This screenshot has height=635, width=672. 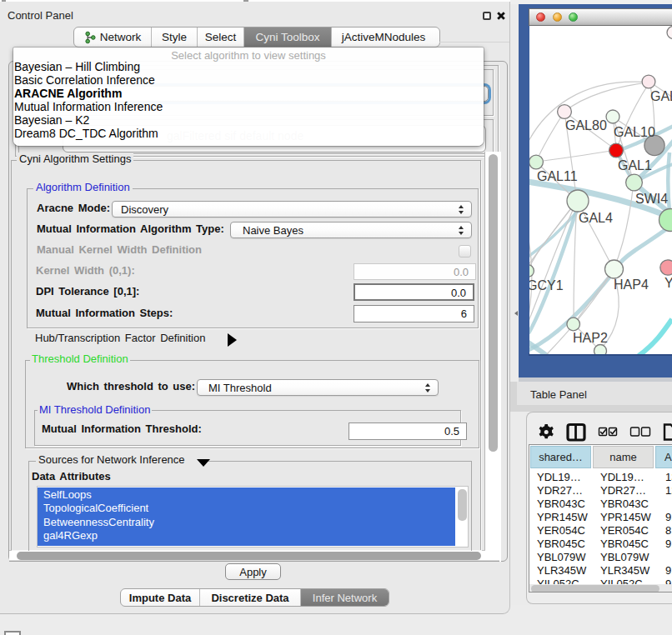 What do you see at coordinates (590, 338) in the screenshot?
I see `svg-text: HAP2` at bounding box center [590, 338].